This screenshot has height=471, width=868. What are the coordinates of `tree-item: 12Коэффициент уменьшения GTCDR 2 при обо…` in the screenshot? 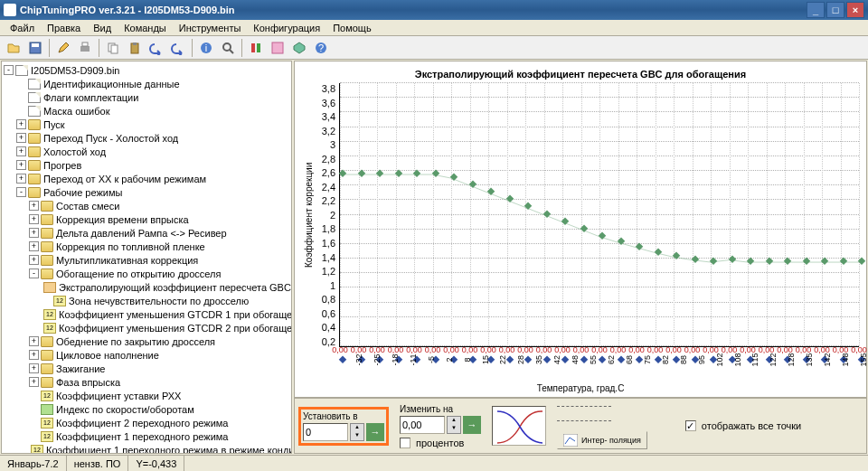 It's located at (146, 327).